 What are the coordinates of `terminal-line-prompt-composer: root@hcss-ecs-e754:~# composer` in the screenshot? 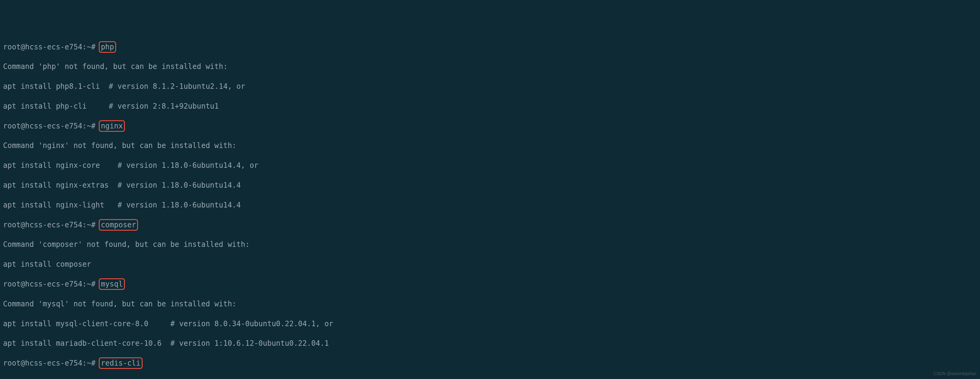 It's located at (490, 225).